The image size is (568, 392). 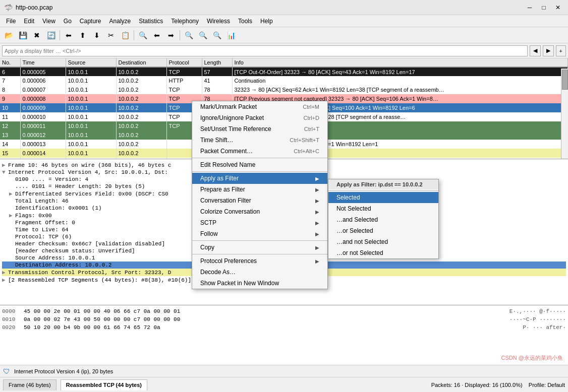 What do you see at coordinates (284, 81) in the screenshot?
I see `table-row: 70.00000610.0.0.110.0.0.2HTTP41Continuat…` at bounding box center [284, 81].